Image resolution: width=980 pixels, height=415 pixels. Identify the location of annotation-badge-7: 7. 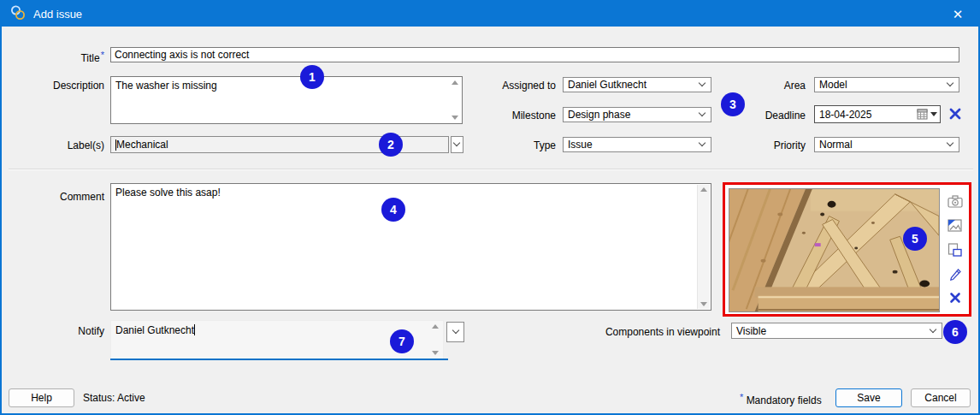
(402, 341).